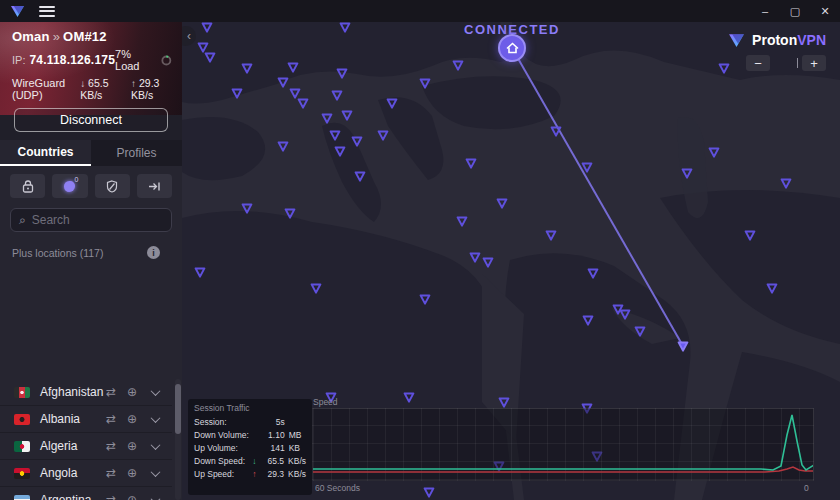 The image size is (840, 500). What do you see at coordinates (136, 153) in the screenshot?
I see `tab-profiles: Profiles` at bounding box center [136, 153].